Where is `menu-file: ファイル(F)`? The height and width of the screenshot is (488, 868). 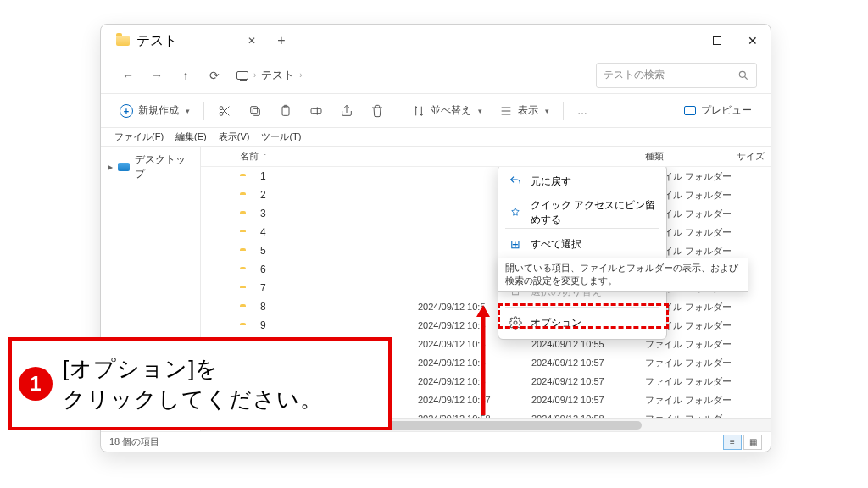 menu-file: ファイル(F) is located at coordinates (139, 137).